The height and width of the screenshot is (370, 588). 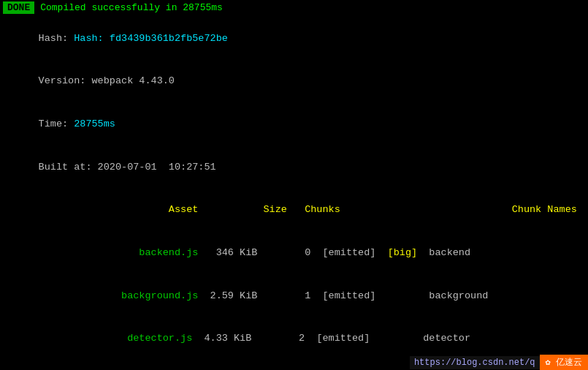 I want to click on table-row: background.js 2.59 KiB 1 [emitted] backg…, so click(x=294, y=295).